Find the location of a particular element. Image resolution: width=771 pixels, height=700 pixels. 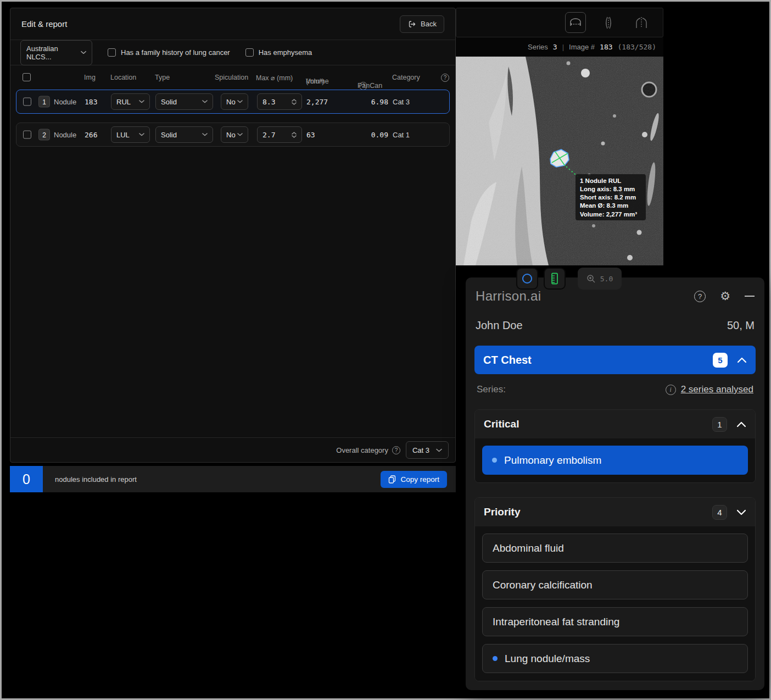

col-spiculation: Spiculation is located at coordinates (232, 77).